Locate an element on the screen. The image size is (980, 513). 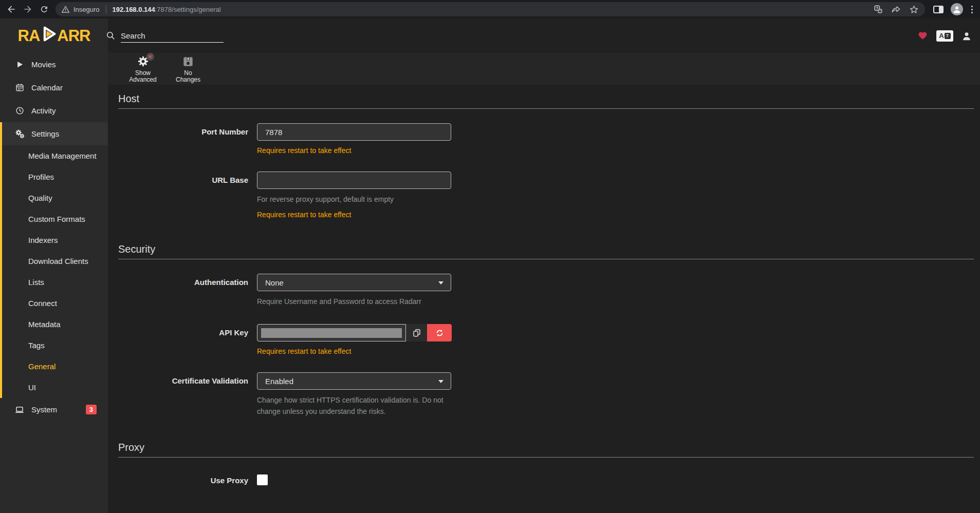
not-secure-warning-icon is located at coordinates (66, 9).